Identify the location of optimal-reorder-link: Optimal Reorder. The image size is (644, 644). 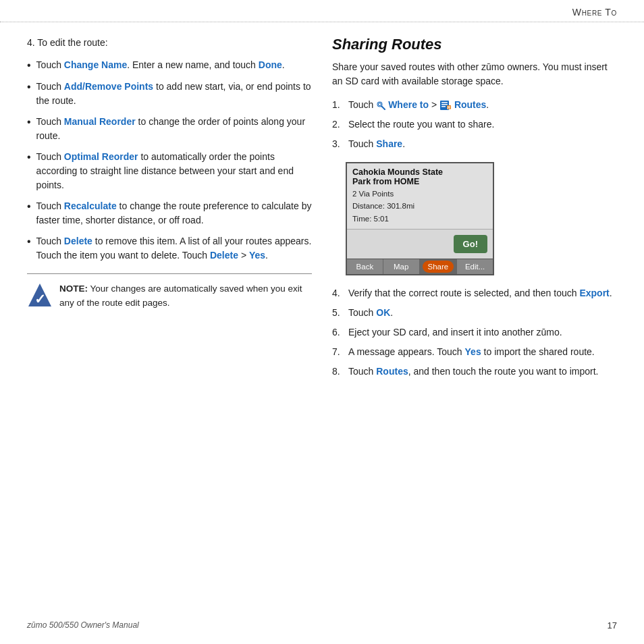
(101, 157).